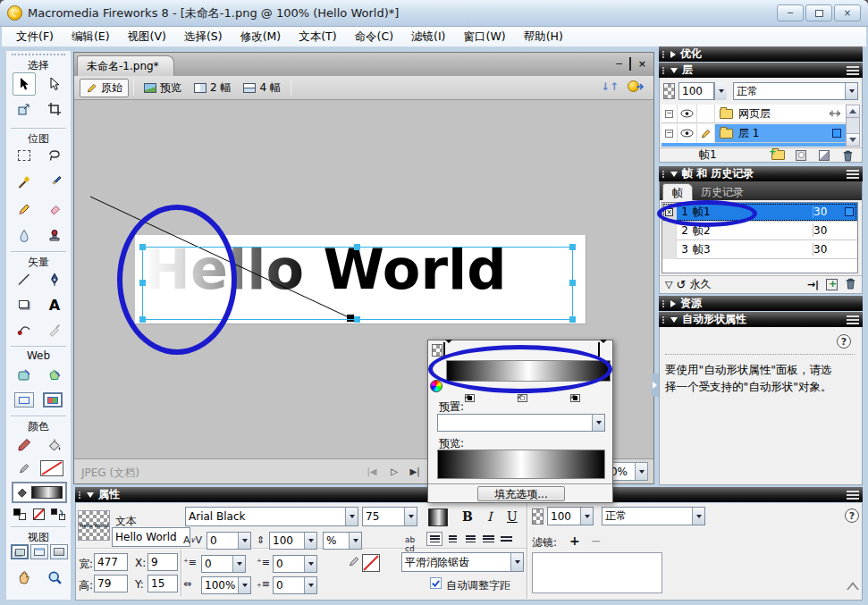 Image resolution: width=868 pixels, height=605 pixels. I want to click on marquee-tool, so click(24, 155).